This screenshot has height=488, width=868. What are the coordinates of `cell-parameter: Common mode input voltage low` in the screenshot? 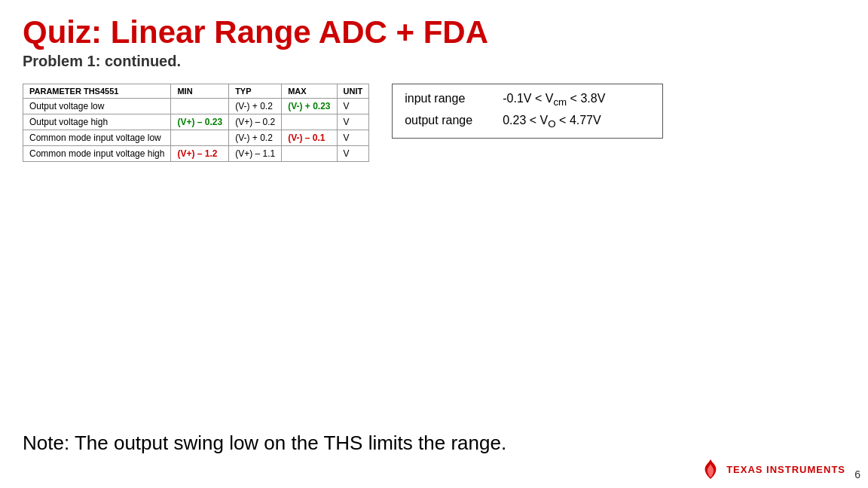 It's located at (97, 139).